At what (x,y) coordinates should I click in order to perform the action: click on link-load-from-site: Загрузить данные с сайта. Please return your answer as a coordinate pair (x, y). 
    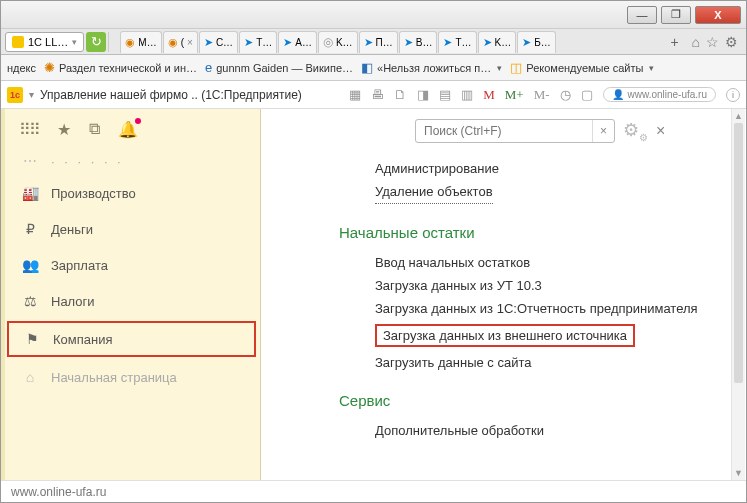
    Looking at the image, I should click on (554, 362).